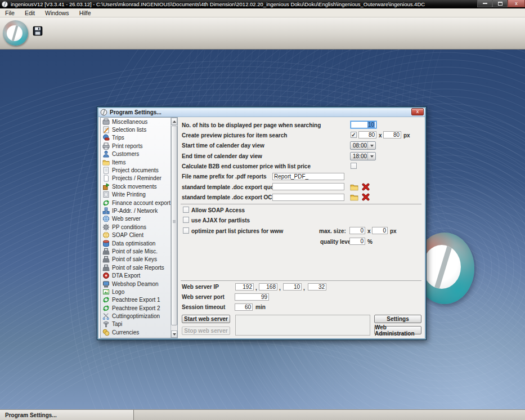 The width and height of the screenshot is (525, 420). What do you see at coordinates (251, 125) in the screenshot?
I see `hits-label: No. of hits to be displayed per page whe…` at bounding box center [251, 125].